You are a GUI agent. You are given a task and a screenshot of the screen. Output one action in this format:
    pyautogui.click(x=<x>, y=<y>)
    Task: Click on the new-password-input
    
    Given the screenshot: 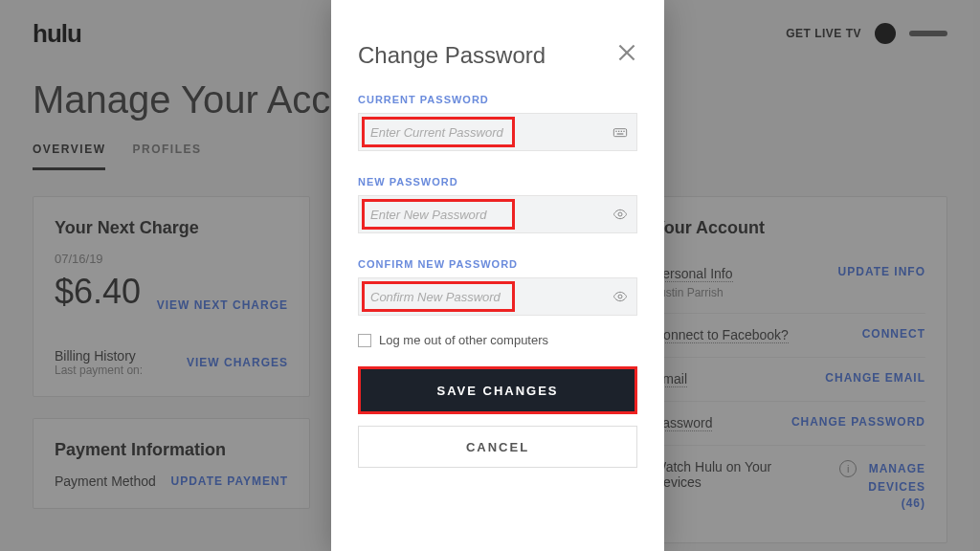 What is the action you would take?
    pyautogui.click(x=498, y=214)
    